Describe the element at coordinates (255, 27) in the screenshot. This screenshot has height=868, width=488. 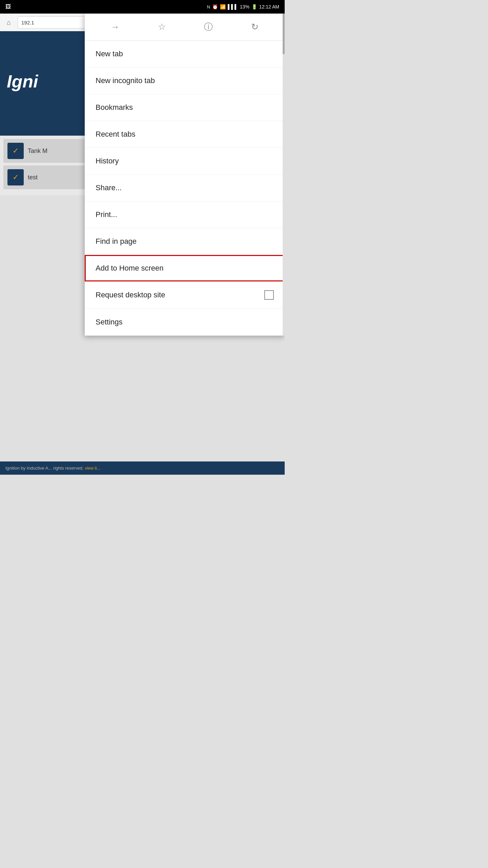
I see `reload-button: ↻` at that location.